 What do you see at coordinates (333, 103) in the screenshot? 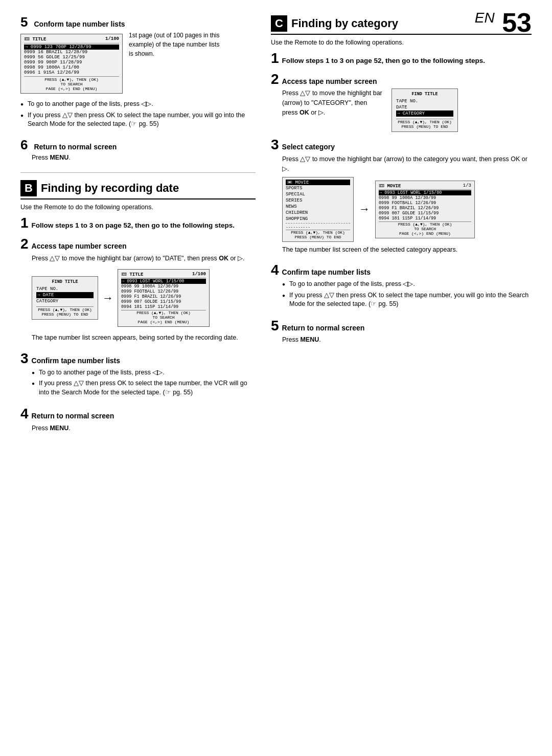
I see `step2-c-body: Press △▽ to move the highlight bar (arro…` at bounding box center [333, 103].